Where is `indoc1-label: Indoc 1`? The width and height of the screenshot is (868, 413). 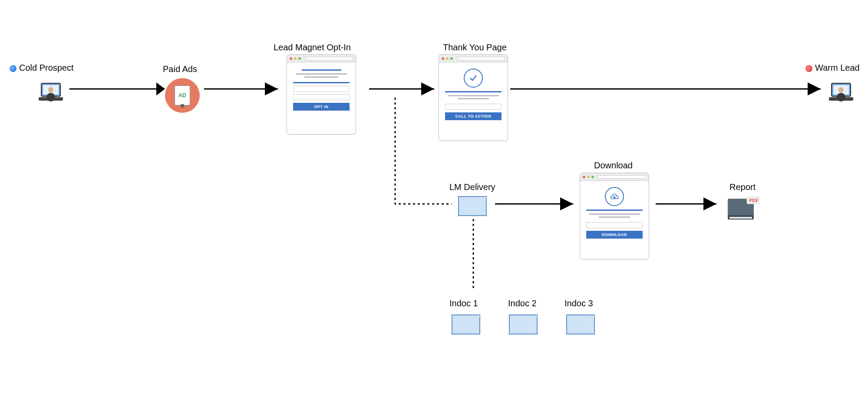 indoc1-label: Indoc 1 is located at coordinates (464, 304).